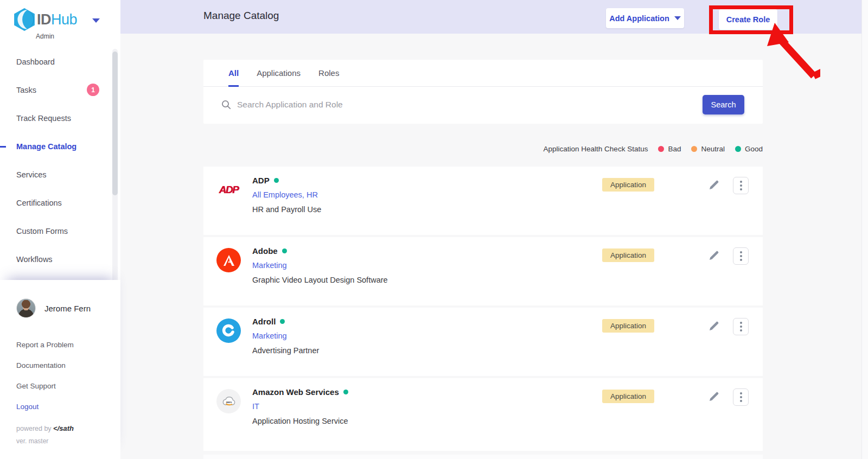  I want to click on bad-status-dot-icon, so click(661, 149).